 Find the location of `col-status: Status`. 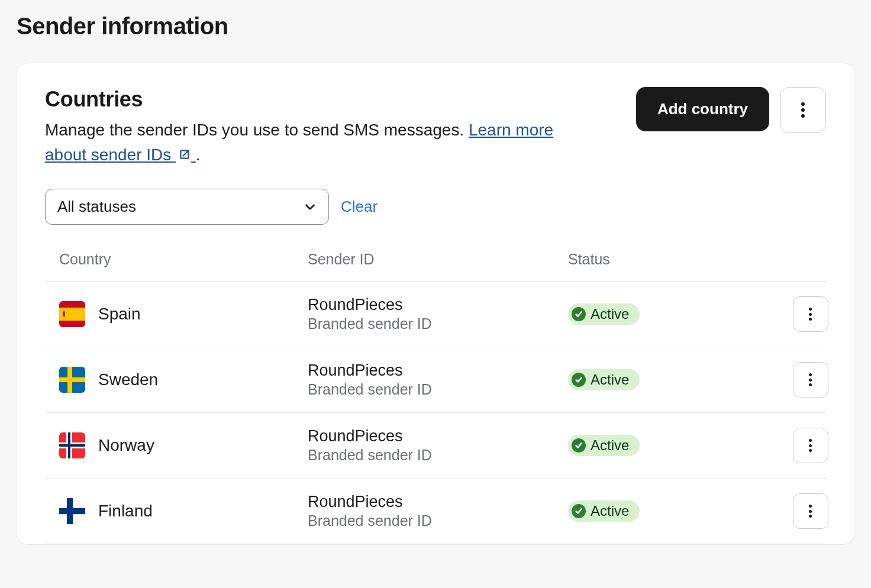

col-status: Status is located at coordinates (669, 259).